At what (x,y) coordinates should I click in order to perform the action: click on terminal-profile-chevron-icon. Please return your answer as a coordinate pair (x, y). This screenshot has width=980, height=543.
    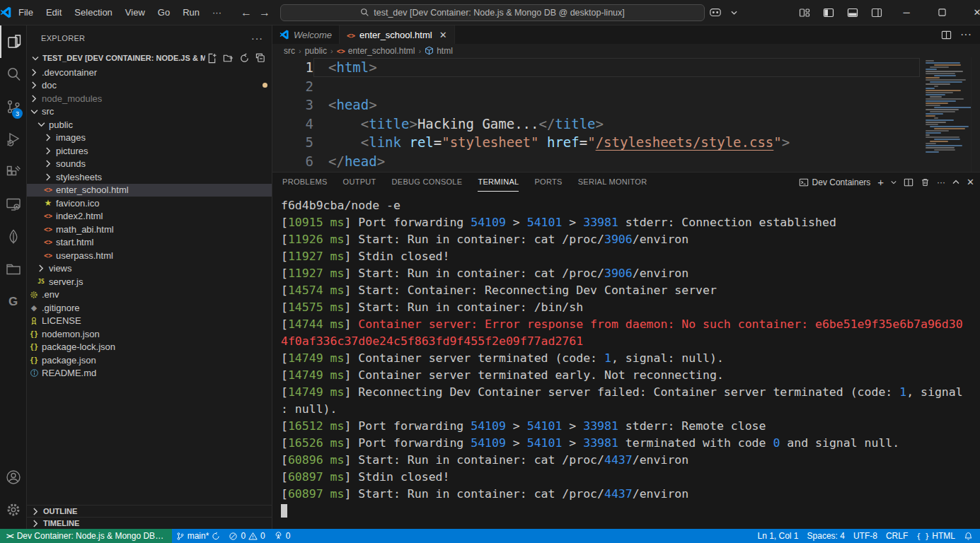
    Looking at the image, I should click on (894, 182).